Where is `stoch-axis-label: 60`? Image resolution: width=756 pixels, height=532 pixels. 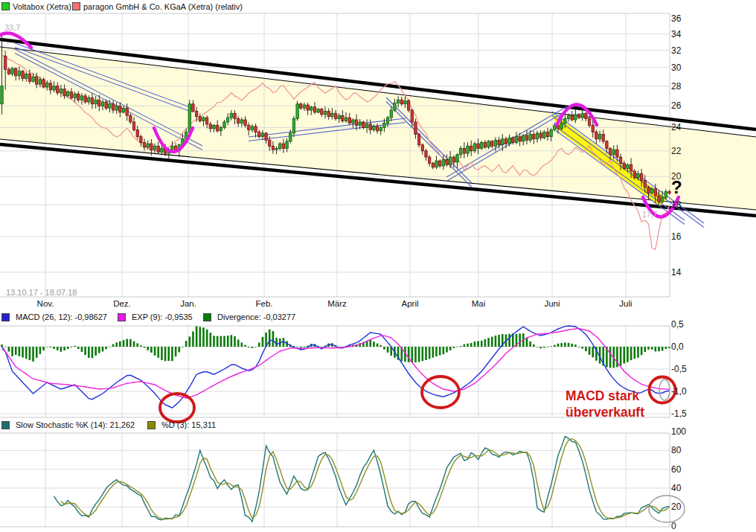 stoch-axis-label: 60 is located at coordinates (676, 469).